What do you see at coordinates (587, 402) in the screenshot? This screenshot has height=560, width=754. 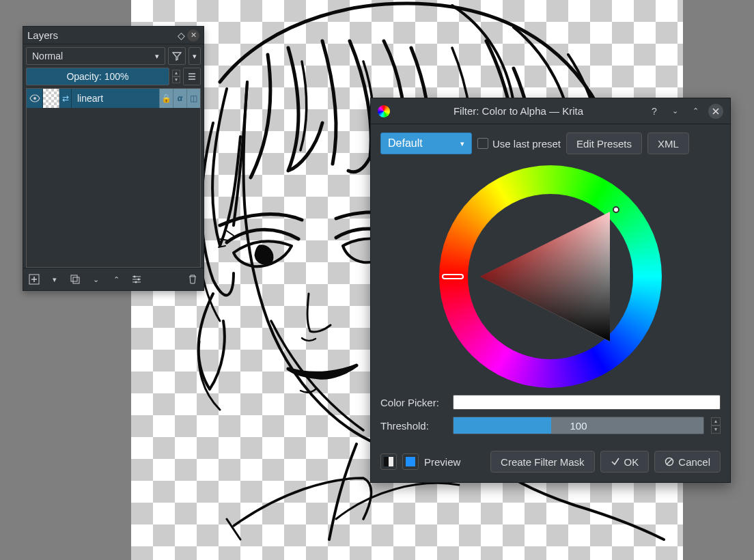 I see `color-picker-swatch` at bounding box center [587, 402].